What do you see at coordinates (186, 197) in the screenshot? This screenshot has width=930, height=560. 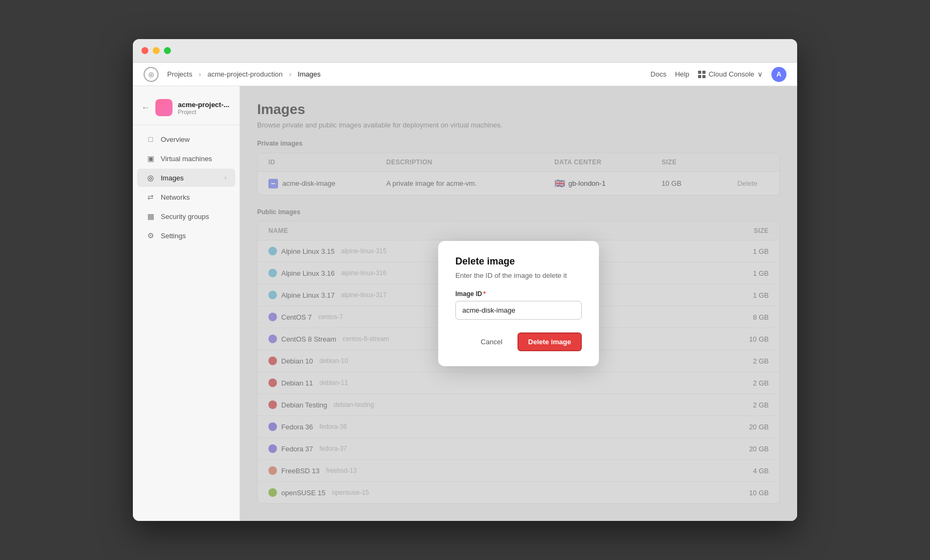 I see `sidebar-item-networks: ⇄ Networks` at bounding box center [186, 197].